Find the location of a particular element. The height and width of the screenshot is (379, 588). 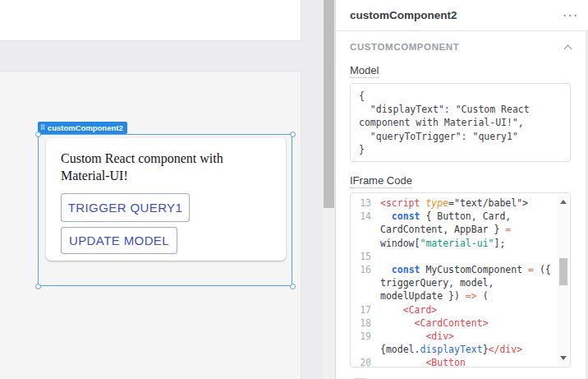

code-text: <script type="text/babel"> is located at coordinates (454, 204).